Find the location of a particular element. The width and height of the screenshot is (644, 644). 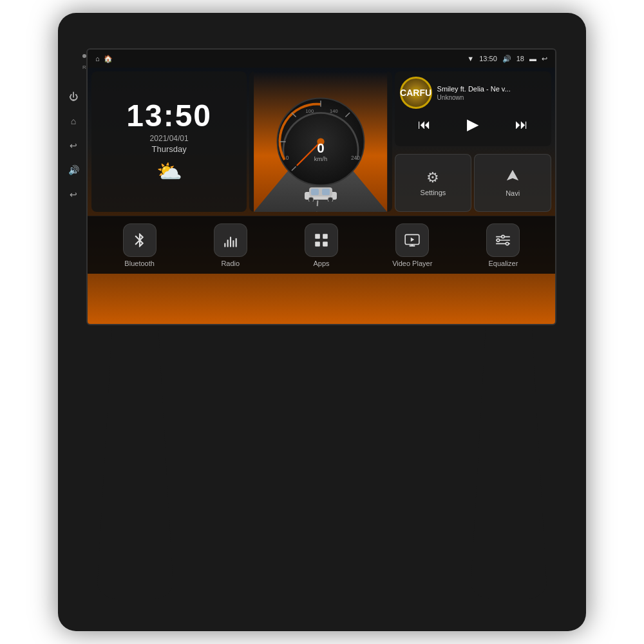

battery-icon: ▬ is located at coordinates (533, 59).